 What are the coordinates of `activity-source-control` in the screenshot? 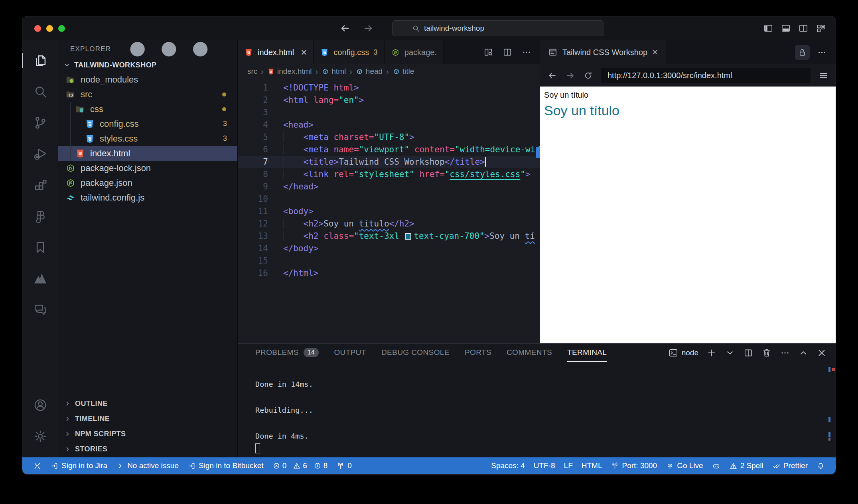 It's located at (40, 123).